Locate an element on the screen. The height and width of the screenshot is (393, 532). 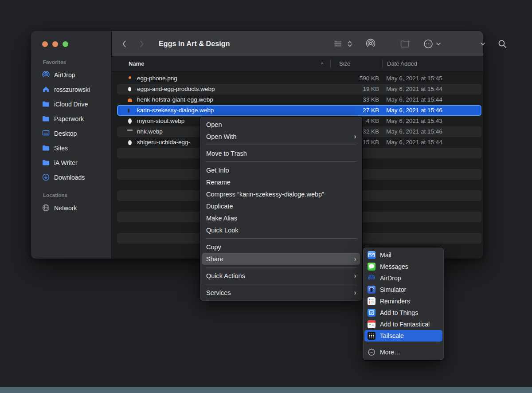
share-item-messages: Messages is located at coordinates (403, 267).